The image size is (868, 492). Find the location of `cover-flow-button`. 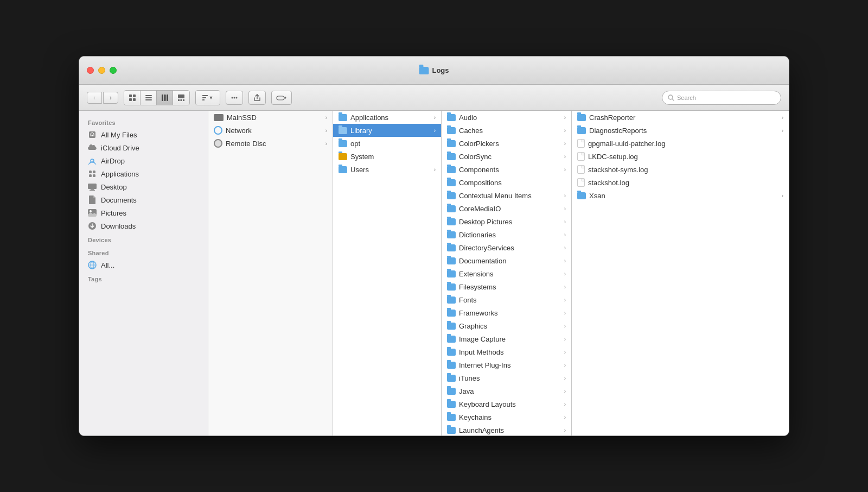

cover-flow-button is located at coordinates (181, 98).